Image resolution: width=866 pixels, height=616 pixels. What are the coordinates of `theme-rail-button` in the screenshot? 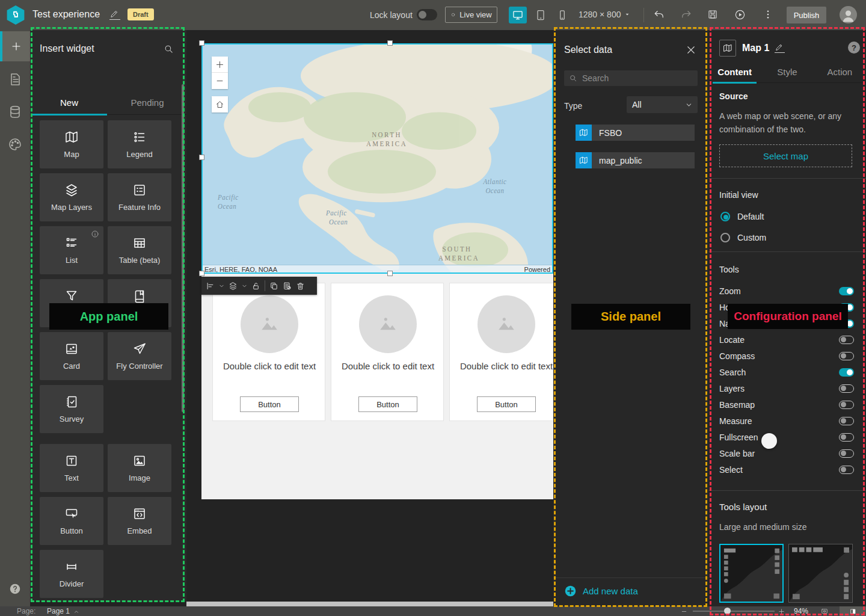 It's located at (15, 144).